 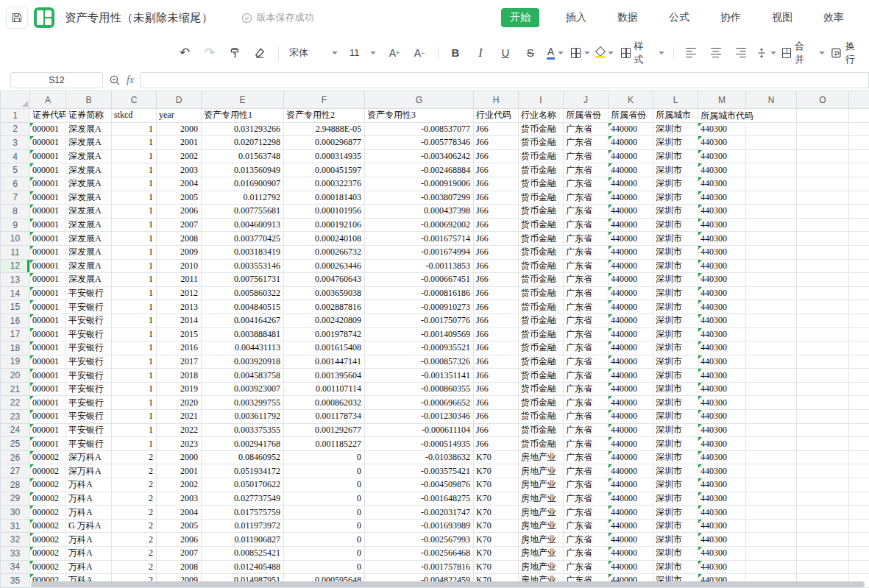 What do you see at coordinates (15, 471) in the screenshot?
I see `row-header-27: 27` at bounding box center [15, 471].